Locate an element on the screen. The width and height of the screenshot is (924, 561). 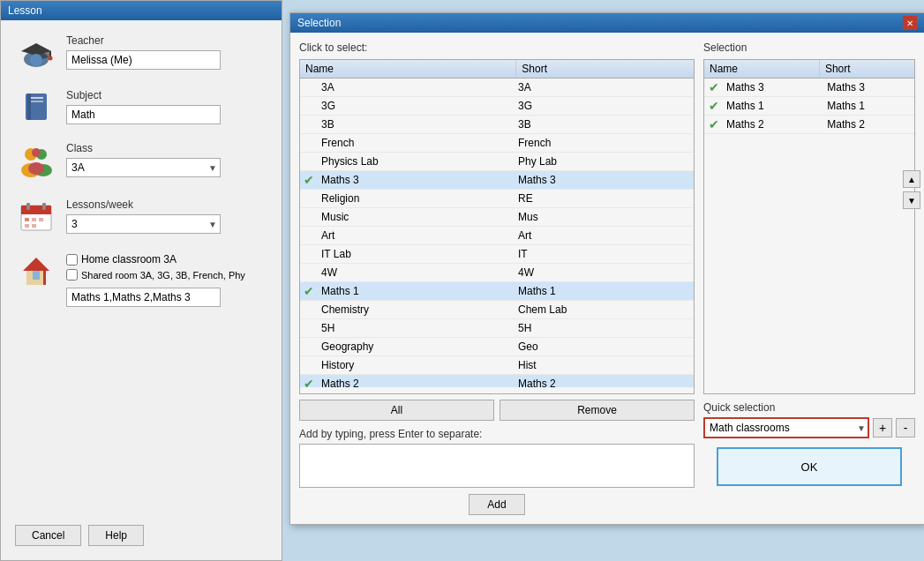
row-short: Chem Lab is located at coordinates (593, 310).